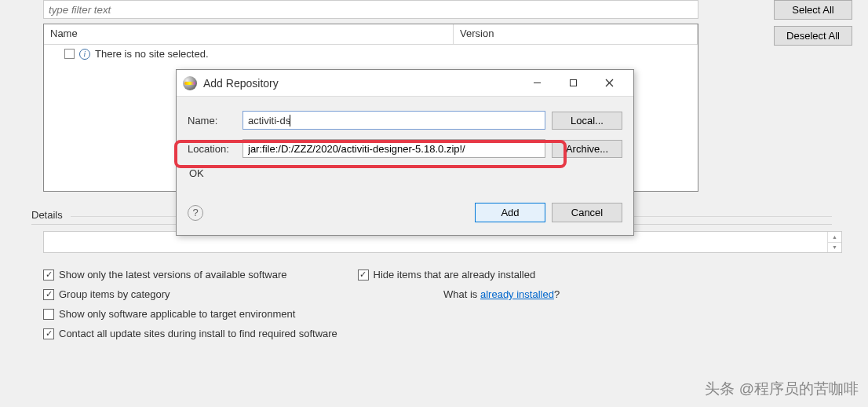  What do you see at coordinates (49, 275) in the screenshot?
I see `show-latest-checkbox` at bounding box center [49, 275].